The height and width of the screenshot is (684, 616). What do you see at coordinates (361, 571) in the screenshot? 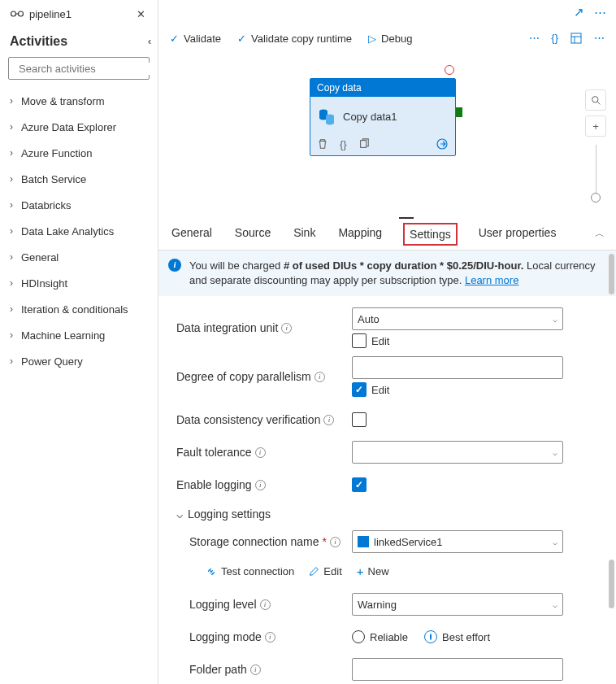
I see `plus-icon: +` at bounding box center [361, 571].